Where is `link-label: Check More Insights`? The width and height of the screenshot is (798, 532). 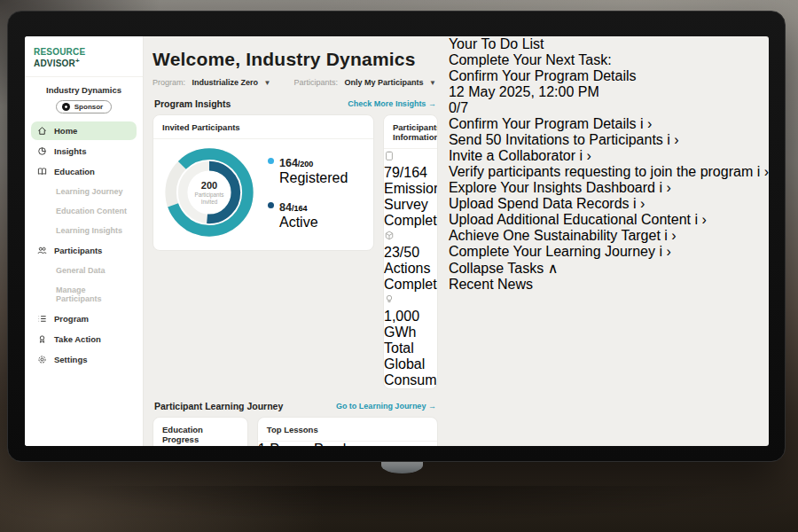
link-label: Check More Insights is located at coordinates (387, 104).